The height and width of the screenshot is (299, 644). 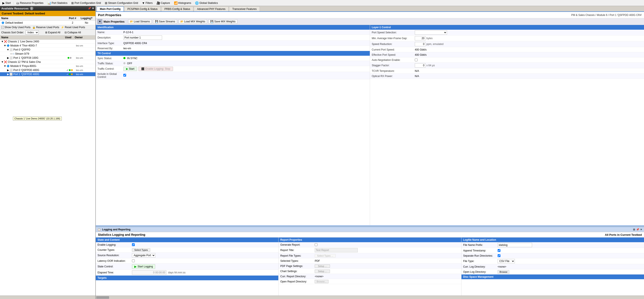 I want to click on counter-types-button: Select Types, so click(x=141, y=250).